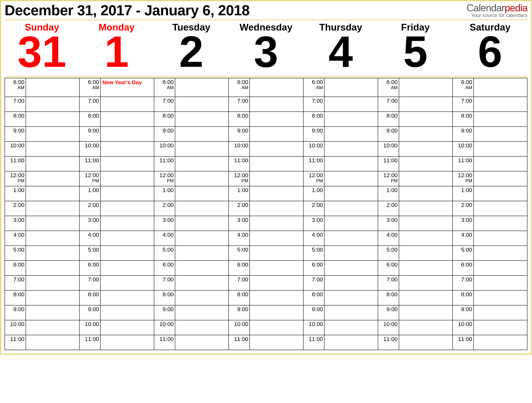  Describe the element at coordinates (266, 343) in the screenshot. I see `time-row: 11:0011:0011:0011:0011:0011:0011:00` at that location.